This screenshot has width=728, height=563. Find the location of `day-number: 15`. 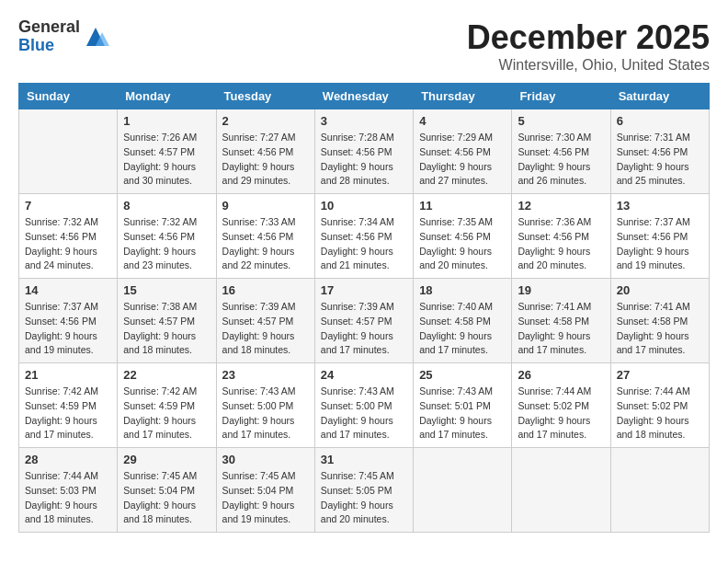

day-number: 15 is located at coordinates (166, 291).